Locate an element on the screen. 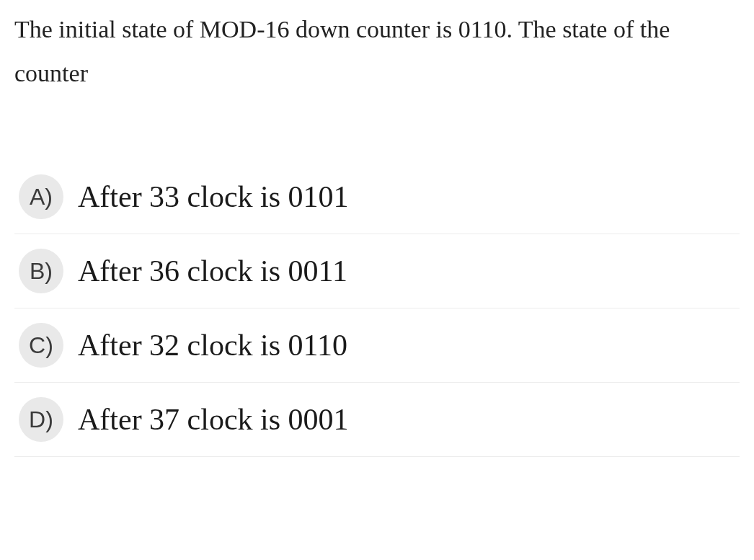 This screenshot has width=754, height=560. option-letter-c: C) is located at coordinates (41, 345).